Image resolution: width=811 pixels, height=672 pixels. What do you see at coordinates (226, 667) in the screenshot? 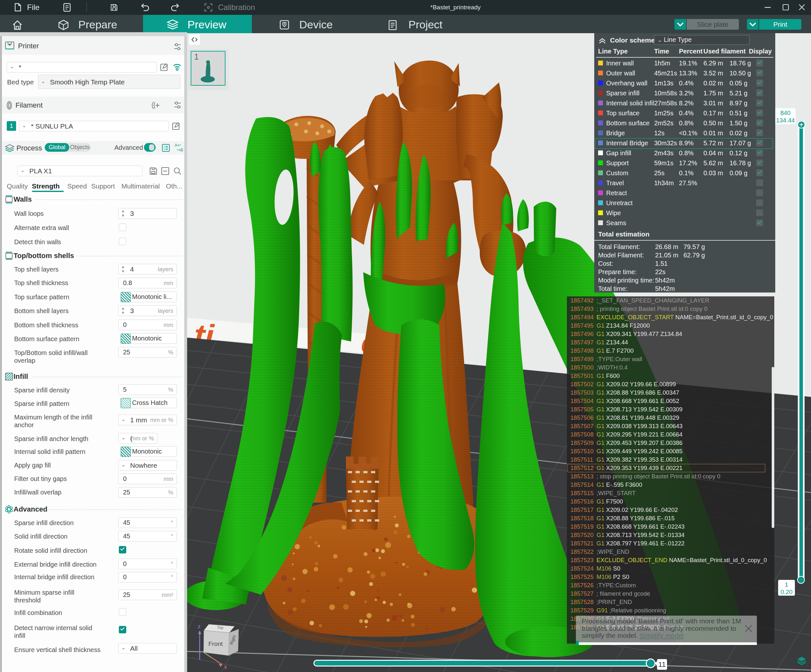
I see `svg-text: x` at bounding box center [226, 667].